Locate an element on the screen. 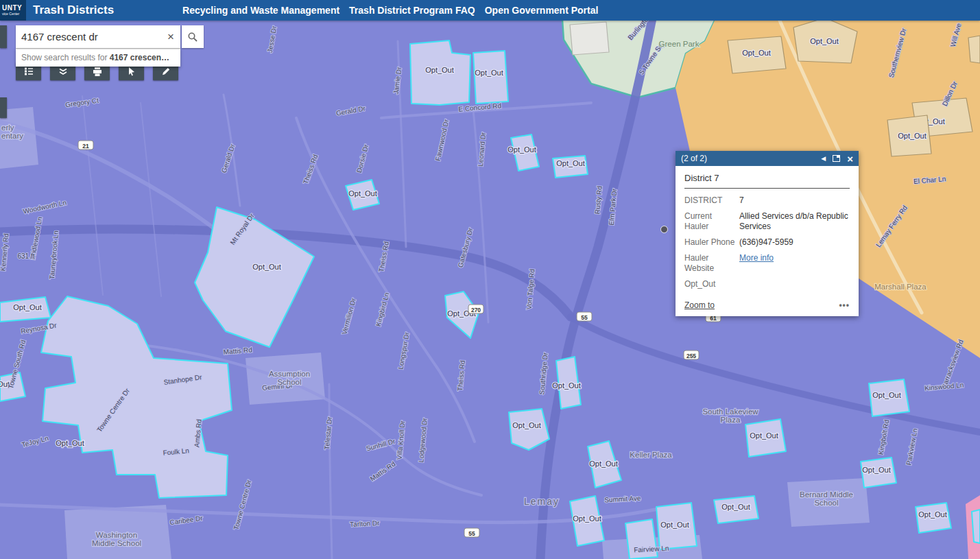 This screenshot has width=980, height=559. search-suggestion: Show search results for 4167 crescen… is located at coordinates (98, 58).